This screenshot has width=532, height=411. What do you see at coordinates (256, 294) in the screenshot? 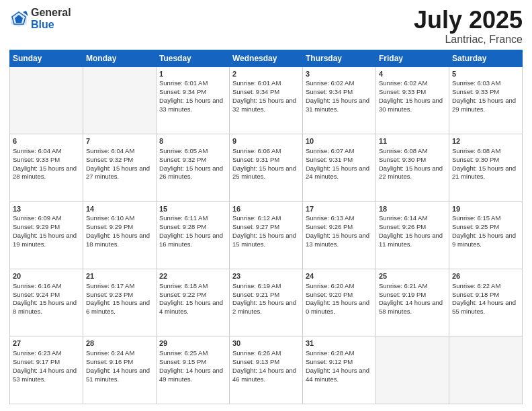
I see `sunset-text: Sunset: 9:21 PM` at bounding box center [256, 294].